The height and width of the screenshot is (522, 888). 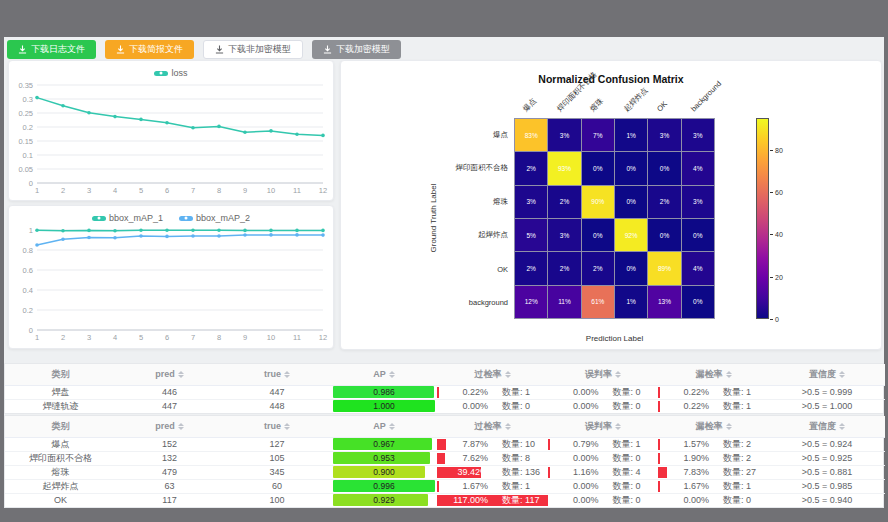 I want to click on header-label-wrap: true, so click(x=277, y=426).